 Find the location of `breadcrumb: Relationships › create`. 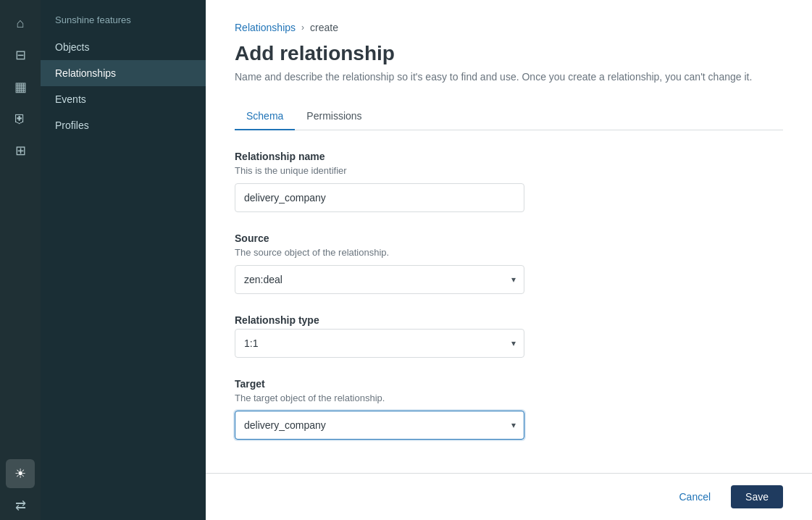

breadcrumb: Relationships › create is located at coordinates (508, 28).